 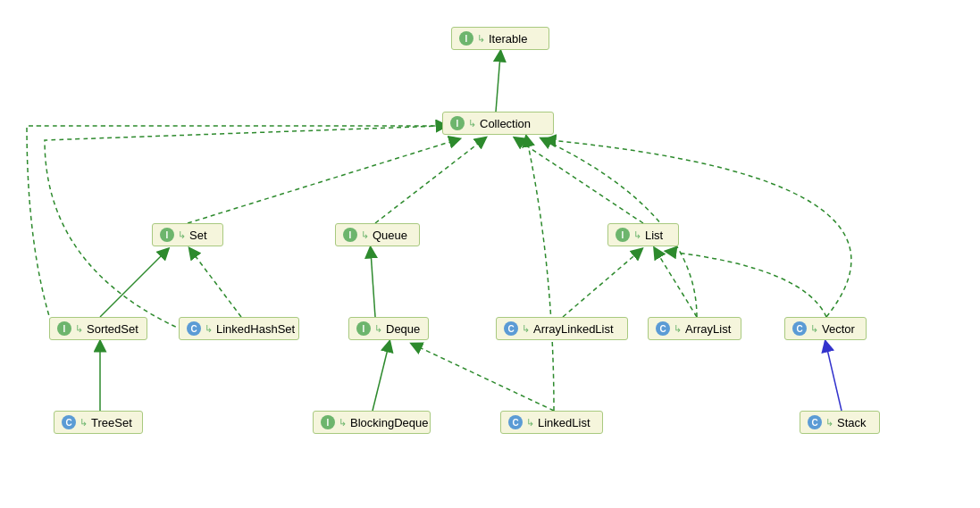 I want to click on badge-queue: I, so click(x=350, y=235).